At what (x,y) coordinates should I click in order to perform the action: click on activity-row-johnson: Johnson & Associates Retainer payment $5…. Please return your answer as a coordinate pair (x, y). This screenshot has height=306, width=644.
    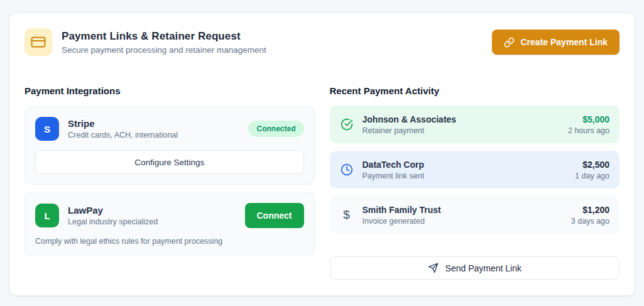
    Looking at the image, I should click on (475, 124).